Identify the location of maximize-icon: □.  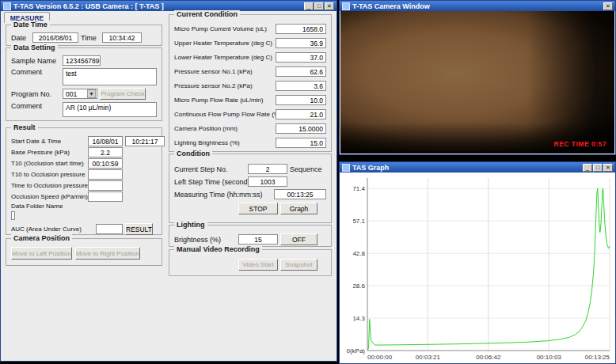
(319, 6).